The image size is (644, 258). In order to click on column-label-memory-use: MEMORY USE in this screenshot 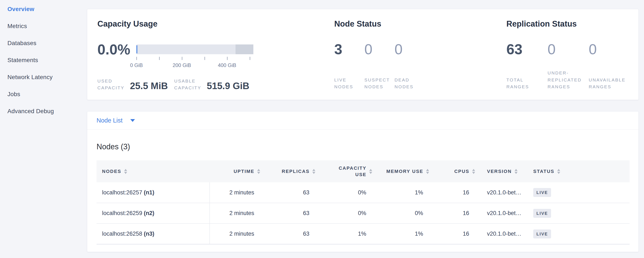, I will do `click(405, 171)`.